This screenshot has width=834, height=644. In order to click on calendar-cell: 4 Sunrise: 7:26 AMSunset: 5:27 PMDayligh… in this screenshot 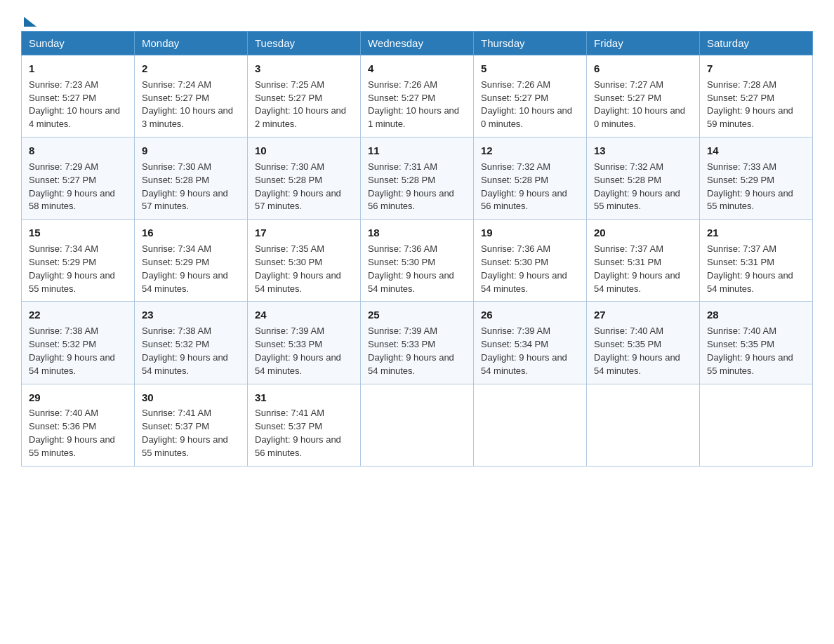, I will do `click(417, 97)`.